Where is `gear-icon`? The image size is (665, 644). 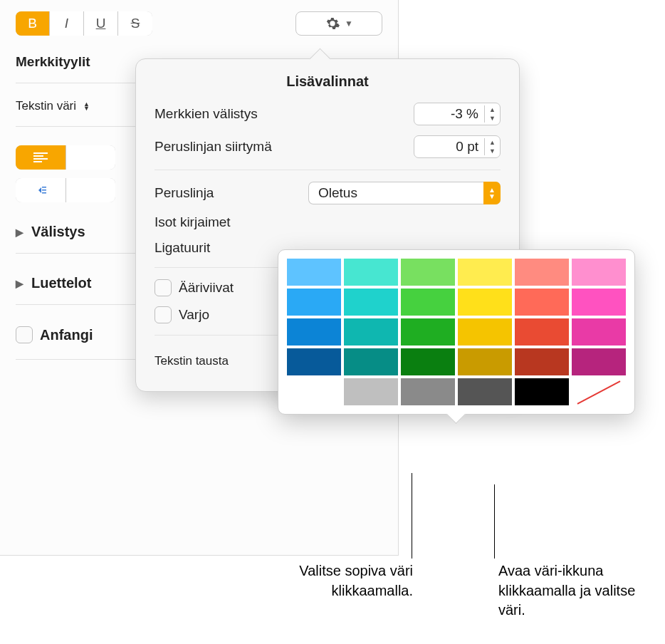
gear-icon is located at coordinates (332, 24).